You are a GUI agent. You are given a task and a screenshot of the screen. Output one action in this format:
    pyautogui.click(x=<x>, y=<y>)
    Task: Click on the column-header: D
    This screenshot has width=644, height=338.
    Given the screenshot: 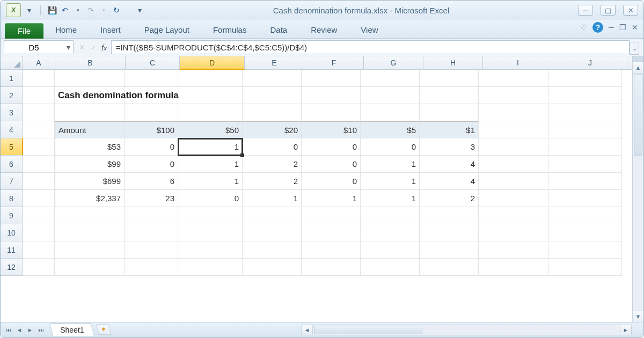 What is the action you would take?
    pyautogui.click(x=213, y=63)
    